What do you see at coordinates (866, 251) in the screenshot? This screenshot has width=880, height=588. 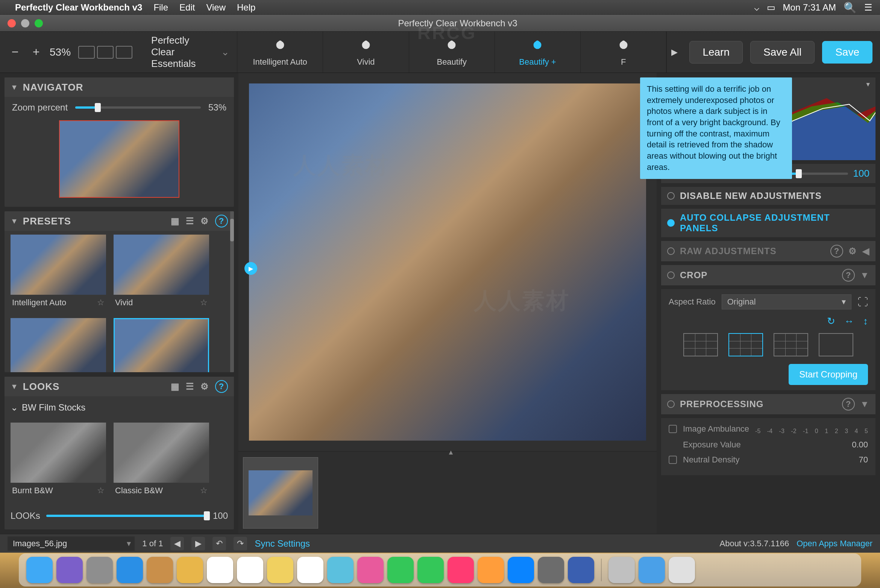 I see `collapse-left-icon: ◀` at bounding box center [866, 251].